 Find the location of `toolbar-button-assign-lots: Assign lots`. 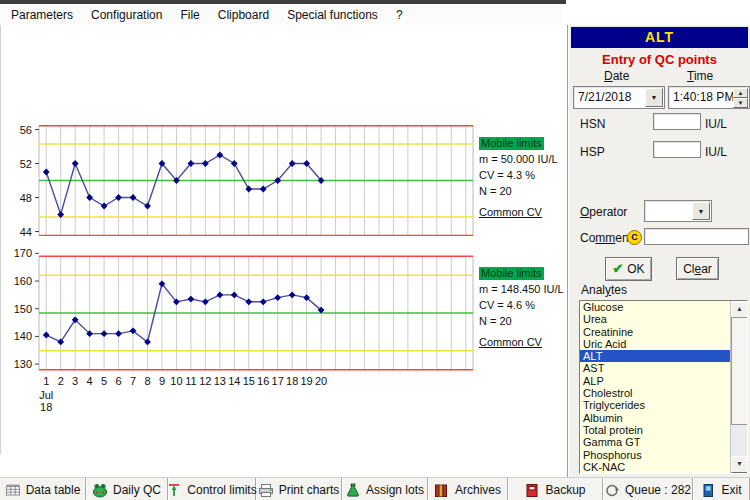

toolbar-button-assign-lots: Assign lots is located at coordinates (385, 489).